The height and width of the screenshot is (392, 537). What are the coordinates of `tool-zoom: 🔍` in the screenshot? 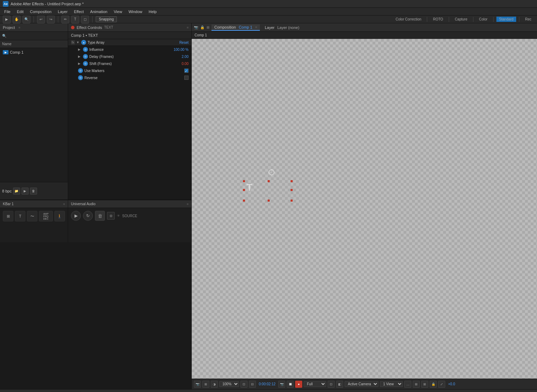 It's located at (26, 19).